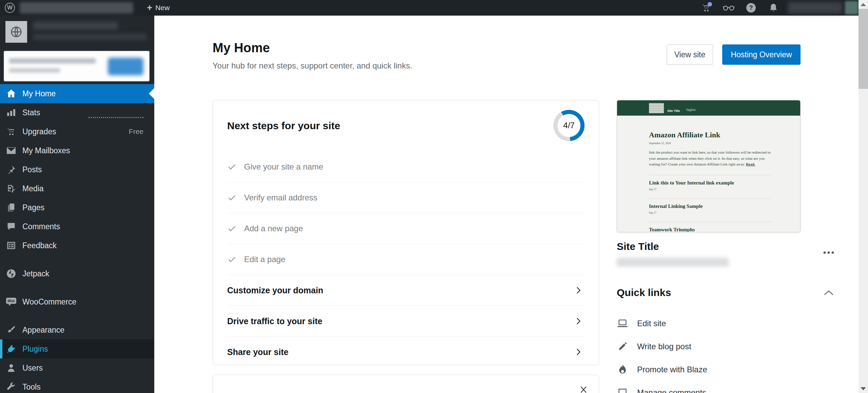 This screenshot has width=868, height=393. What do you see at coordinates (77, 189) in the screenshot?
I see `sidebar-item-media: Media` at bounding box center [77, 189].